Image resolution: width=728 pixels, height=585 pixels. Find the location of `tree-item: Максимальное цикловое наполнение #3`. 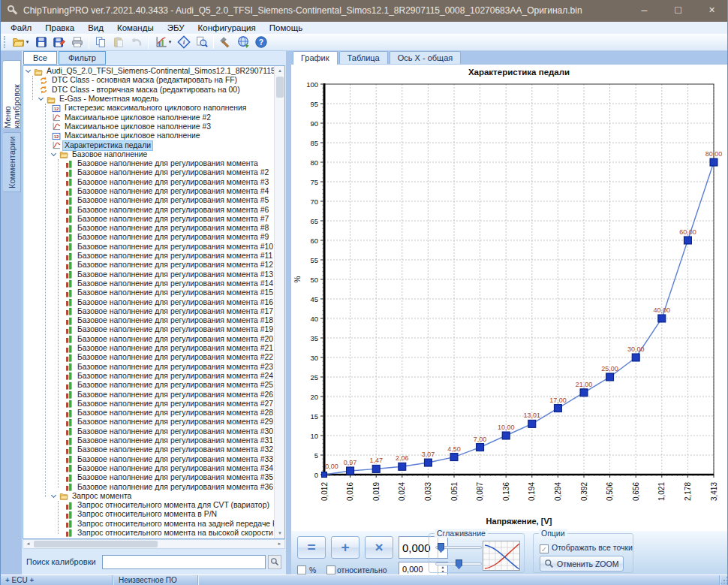

tree-item: Максимальное цикловое наполнение #3 is located at coordinates (149, 127).